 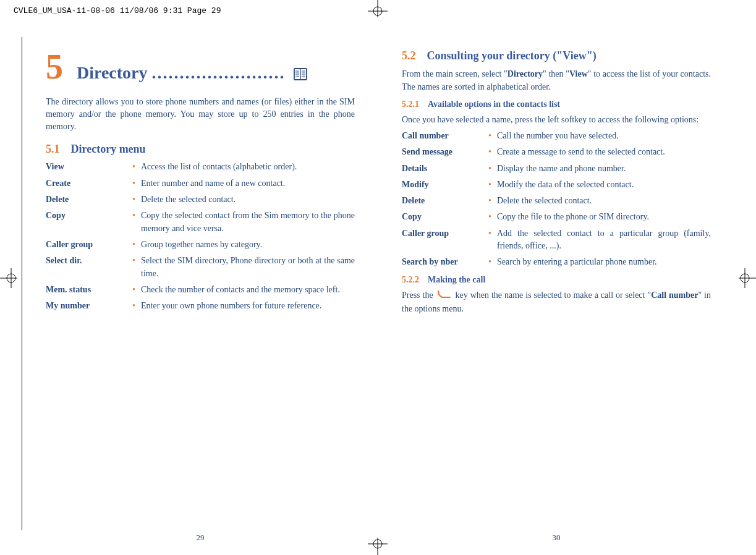 I want to click on directory-icon, so click(x=300, y=75).